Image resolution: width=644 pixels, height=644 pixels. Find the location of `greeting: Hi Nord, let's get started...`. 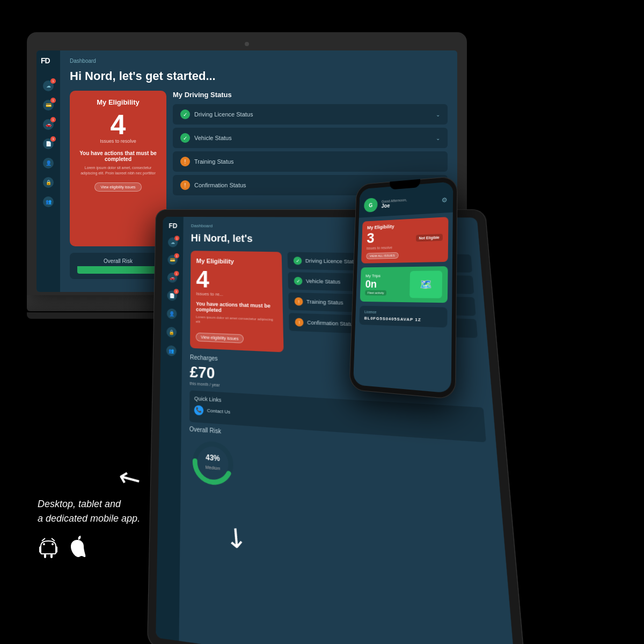

greeting: Hi Nord, let's get started... is located at coordinates (259, 76).